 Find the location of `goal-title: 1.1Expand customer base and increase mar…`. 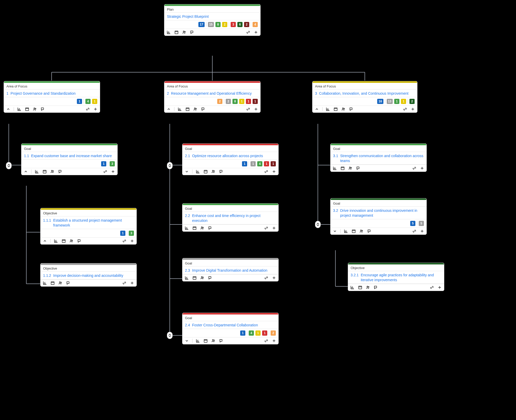

goal-title: 1.1Expand customer base and increase mar… is located at coordinates (69, 156).